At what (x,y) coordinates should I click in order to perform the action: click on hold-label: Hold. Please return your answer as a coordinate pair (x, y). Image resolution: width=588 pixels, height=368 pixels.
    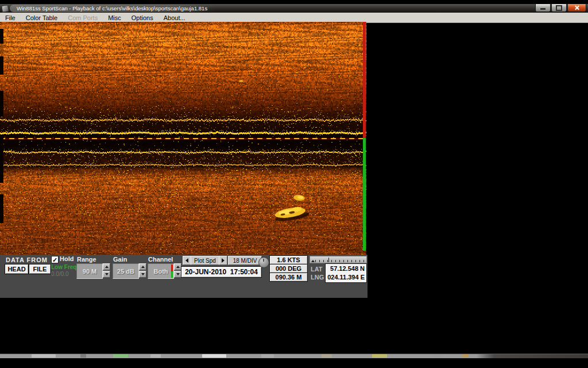
    Looking at the image, I should click on (67, 259).